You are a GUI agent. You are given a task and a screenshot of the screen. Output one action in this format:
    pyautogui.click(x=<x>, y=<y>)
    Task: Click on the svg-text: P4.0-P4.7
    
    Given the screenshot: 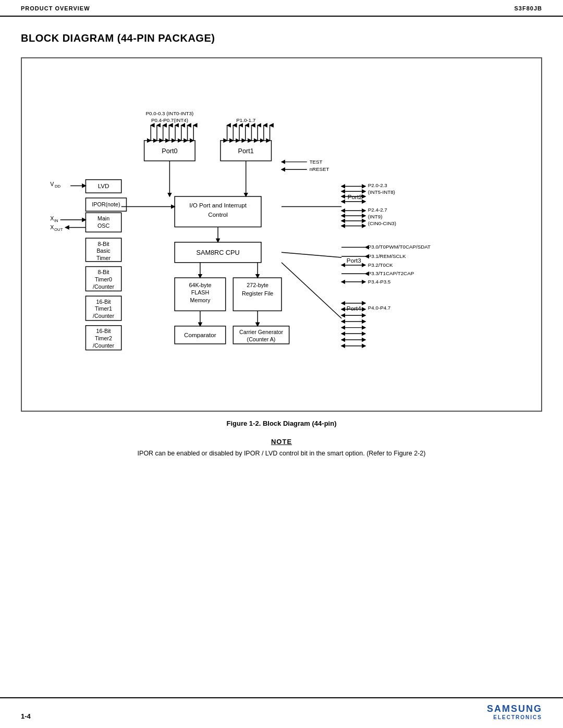 What is the action you would take?
    pyautogui.click(x=380, y=307)
    